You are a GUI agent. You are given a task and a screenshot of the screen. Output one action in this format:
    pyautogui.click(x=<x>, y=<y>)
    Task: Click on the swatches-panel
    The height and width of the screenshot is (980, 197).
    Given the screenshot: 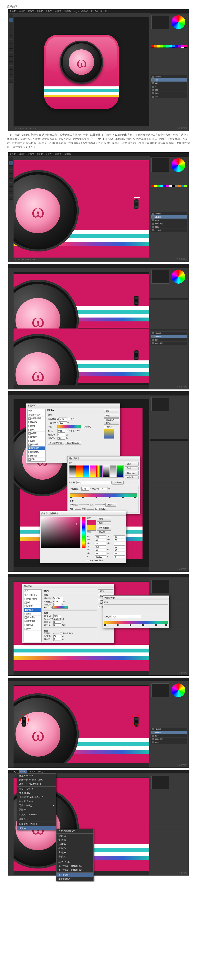 What is the action you would take?
    pyautogui.click(x=169, y=197)
    